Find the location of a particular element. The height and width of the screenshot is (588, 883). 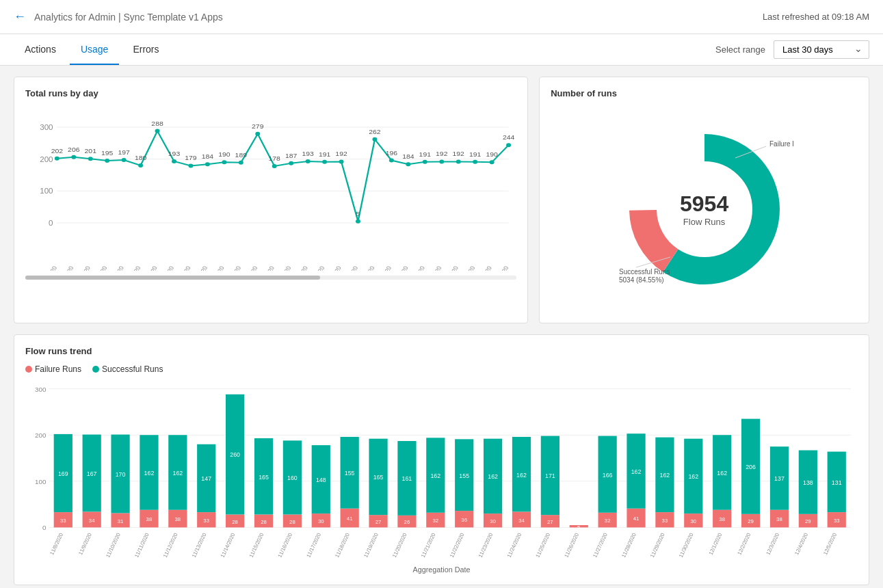

range-selector: Select range Last 7 days Last 30 days La… is located at coordinates (792, 49).